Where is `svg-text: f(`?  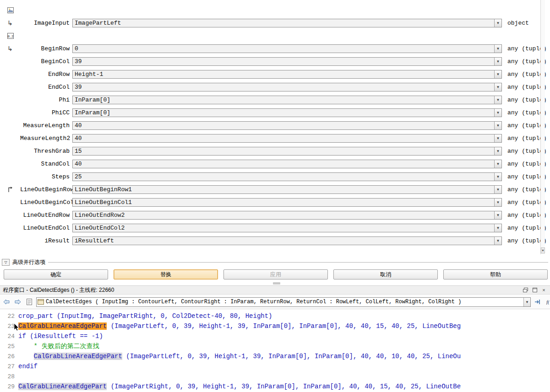
svg-text: f( is located at coordinates (548, 302).